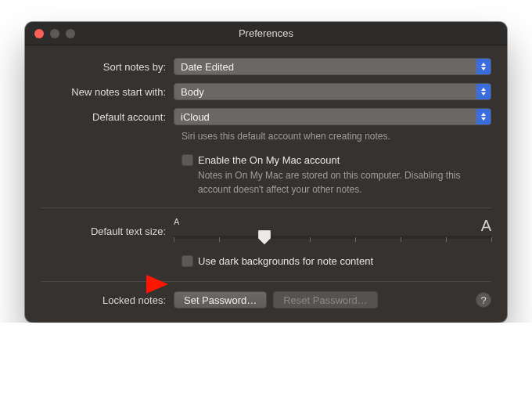 This screenshot has height=404, width=532. What do you see at coordinates (266, 33) in the screenshot?
I see `window-title: Preferences` at bounding box center [266, 33].